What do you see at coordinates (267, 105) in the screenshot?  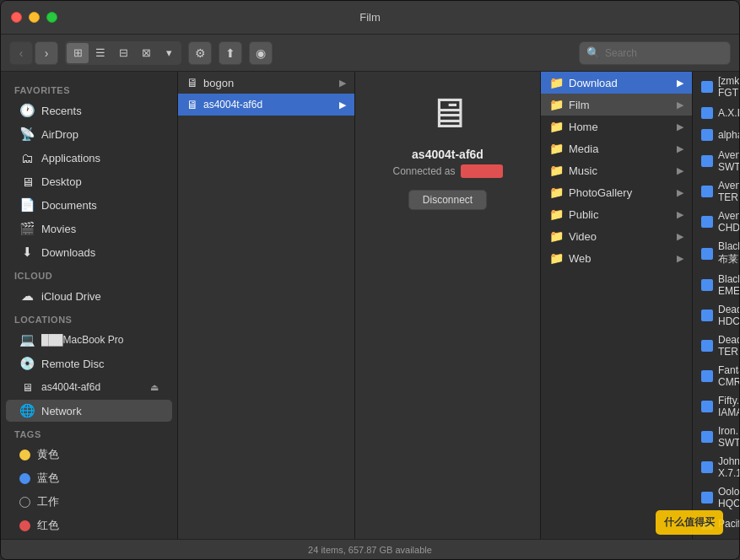 I see `col1-as4004t: 🖥 as4004t-af6d ▶` at bounding box center [267, 105].